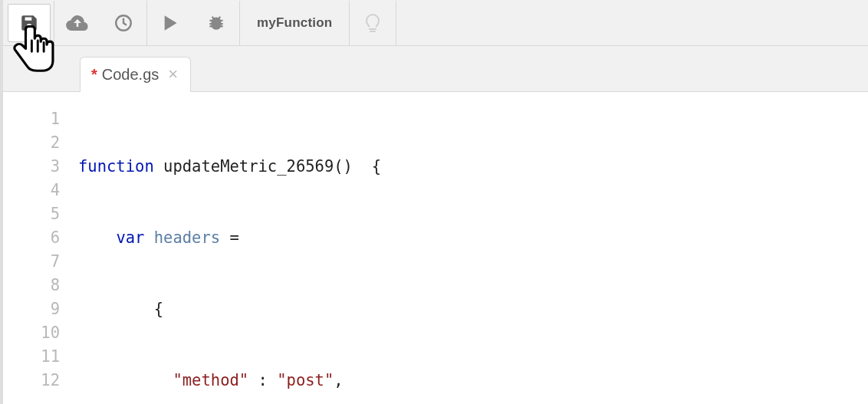 The image size is (868, 404). Describe the element at coordinates (135, 74) in the screenshot. I see `file-tab: * Code.gs ×` at that location.